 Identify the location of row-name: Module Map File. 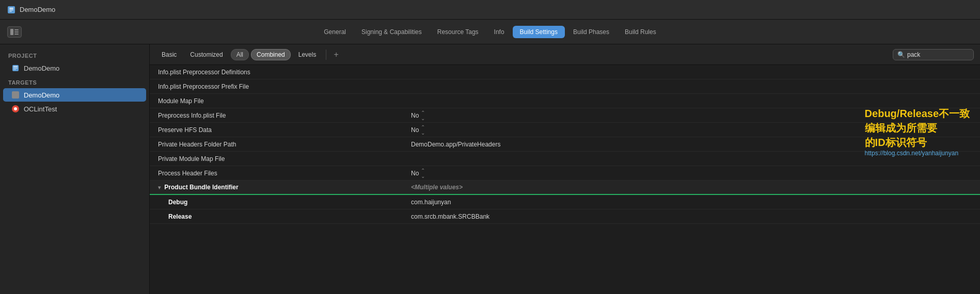
(284, 101).